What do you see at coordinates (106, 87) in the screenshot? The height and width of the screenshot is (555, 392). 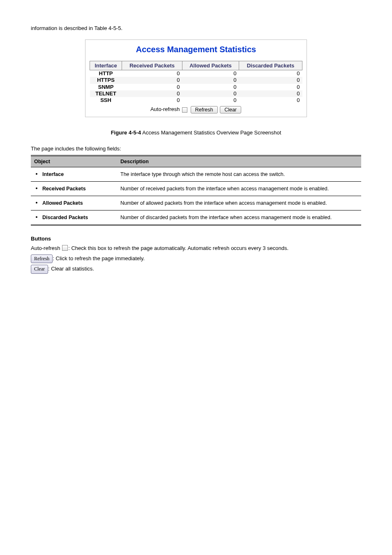 I see `cell-interface: SNMP` at bounding box center [106, 87].